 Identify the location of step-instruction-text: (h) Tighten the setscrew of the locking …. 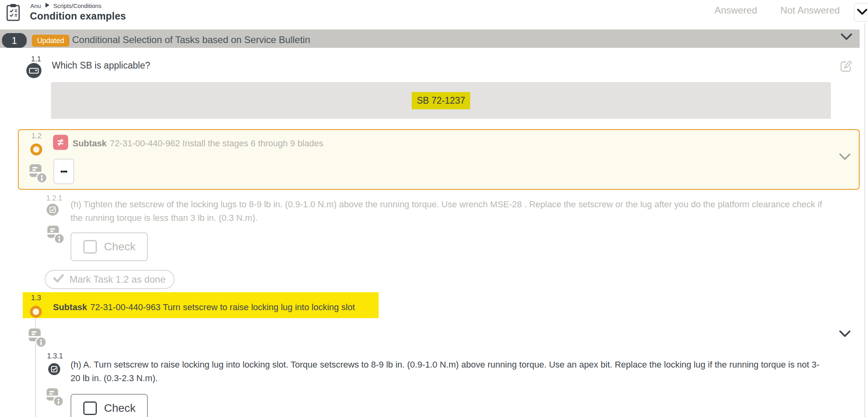
(448, 211).